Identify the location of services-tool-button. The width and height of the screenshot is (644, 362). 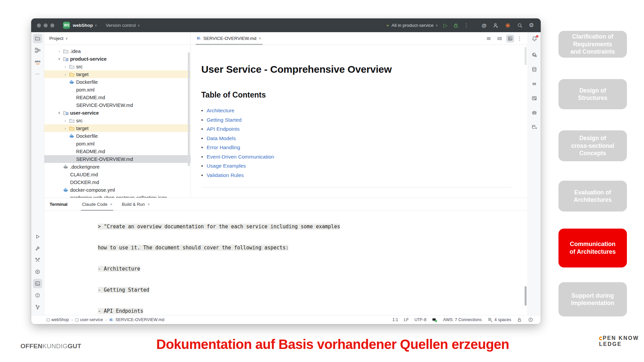
(38, 272).